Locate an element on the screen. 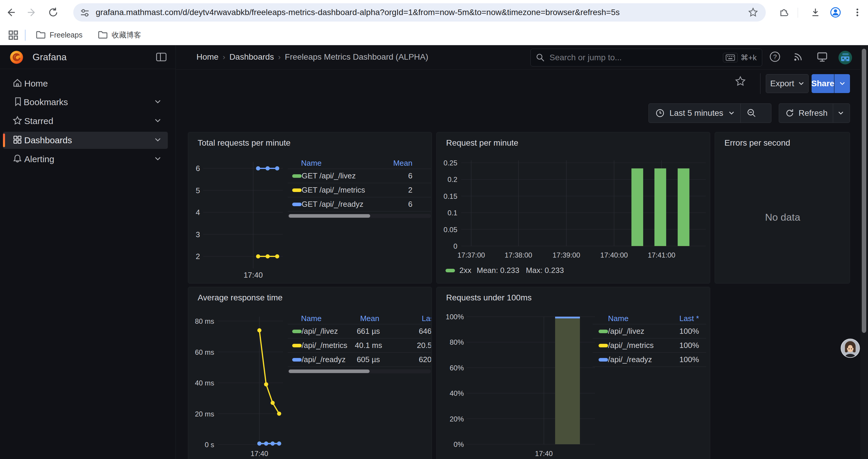 The width and height of the screenshot is (868, 459). legend-row: /api/_/readyz 100% is located at coordinates (650, 360).